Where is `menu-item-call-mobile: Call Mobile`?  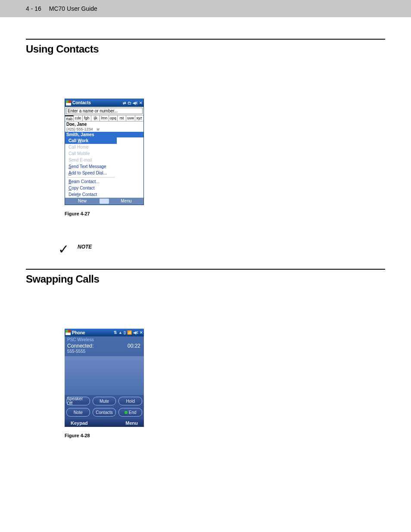 menu-item-call-mobile: Call Mobile is located at coordinates (91, 153).